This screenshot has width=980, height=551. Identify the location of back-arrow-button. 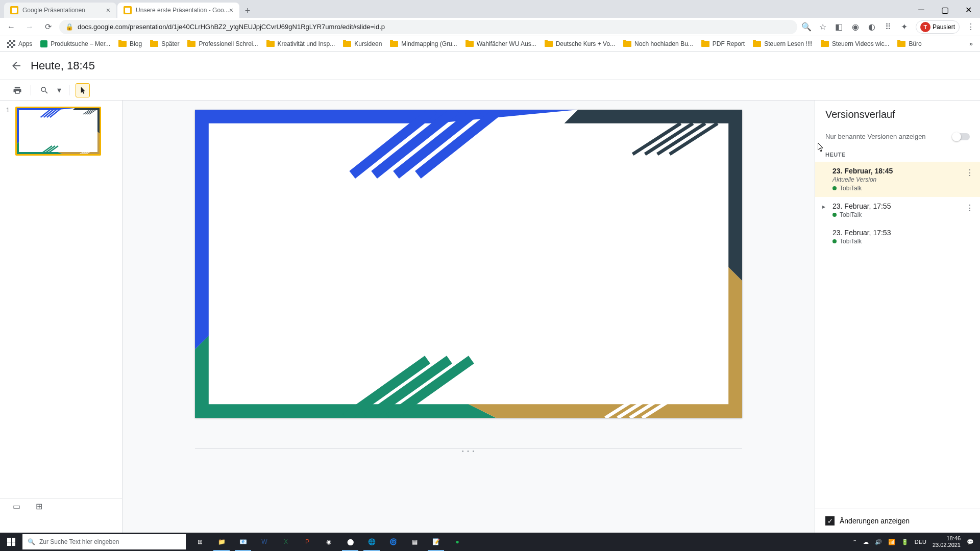
(16, 66).